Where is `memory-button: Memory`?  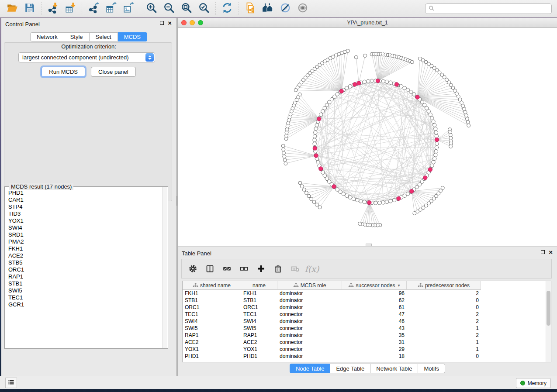 memory-button: Memory is located at coordinates (533, 383).